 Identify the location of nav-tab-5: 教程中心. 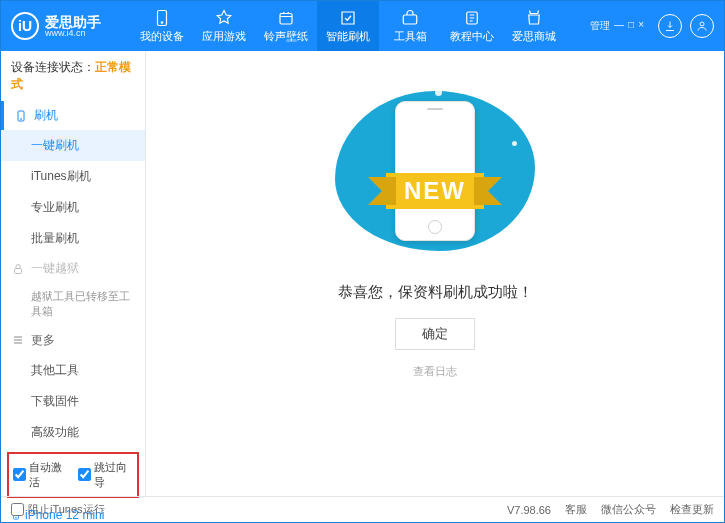
(472, 26).